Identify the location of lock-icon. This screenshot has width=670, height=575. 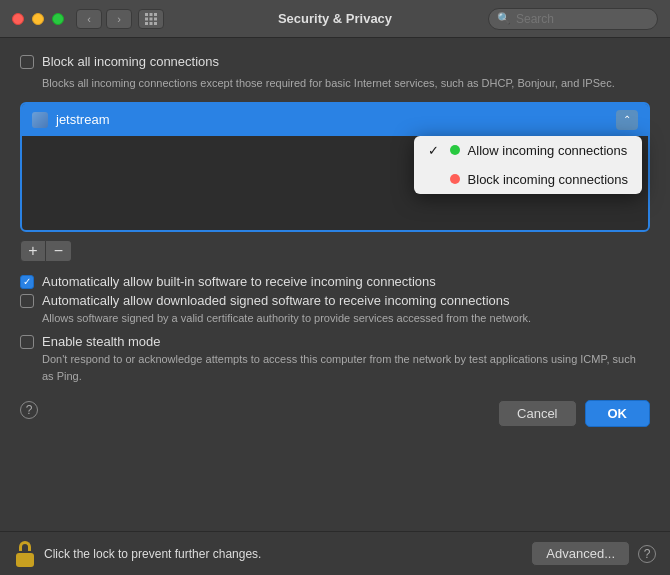
(25, 554).